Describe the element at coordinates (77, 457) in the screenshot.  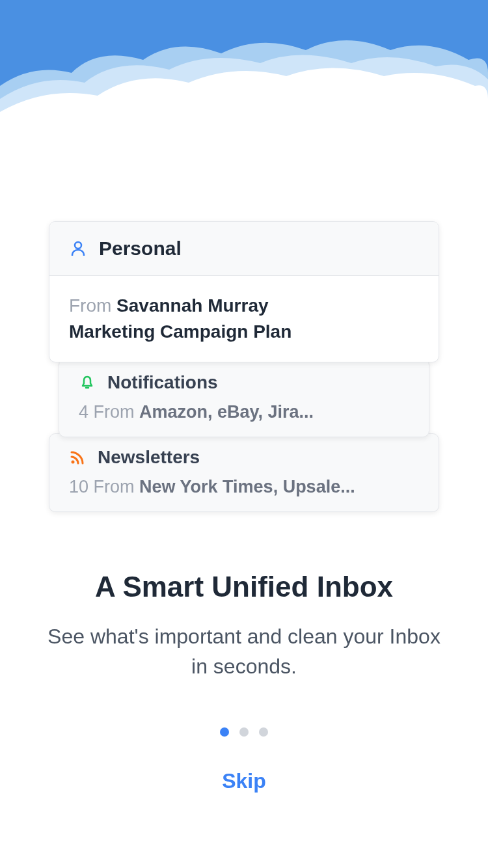
I see `rss-icon` at that location.